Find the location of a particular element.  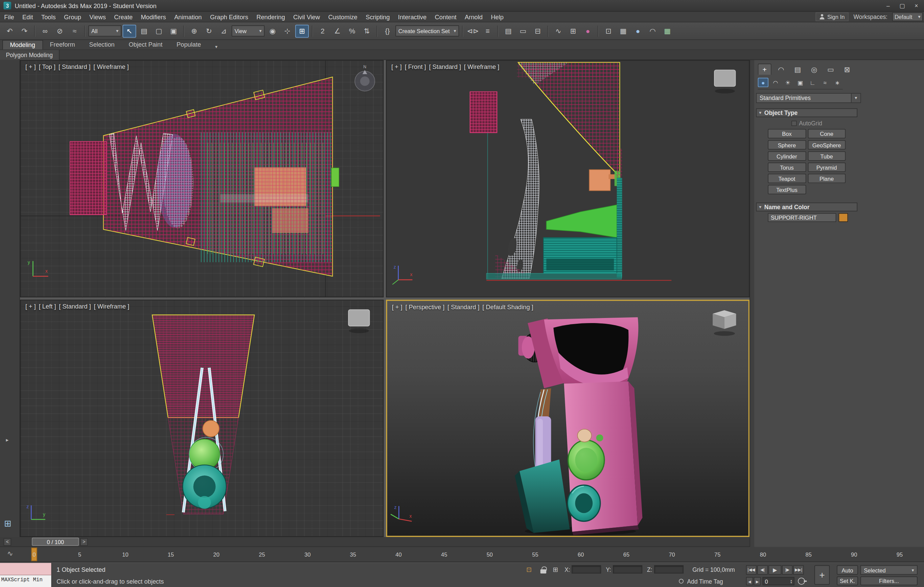

rendered-frame-window-icon: ▦ is located at coordinates (623, 31).